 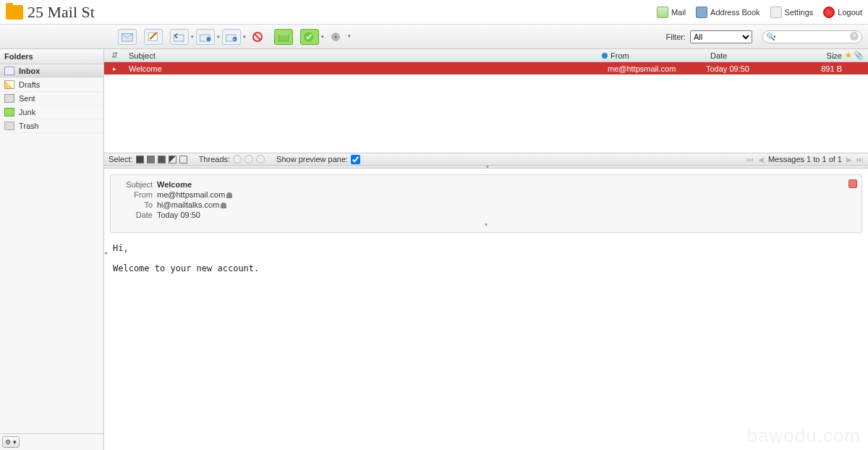 What do you see at coordinates (135, 215) in the screenshot?
I see `header-label-date: Date` at bounding box center [135, 215].